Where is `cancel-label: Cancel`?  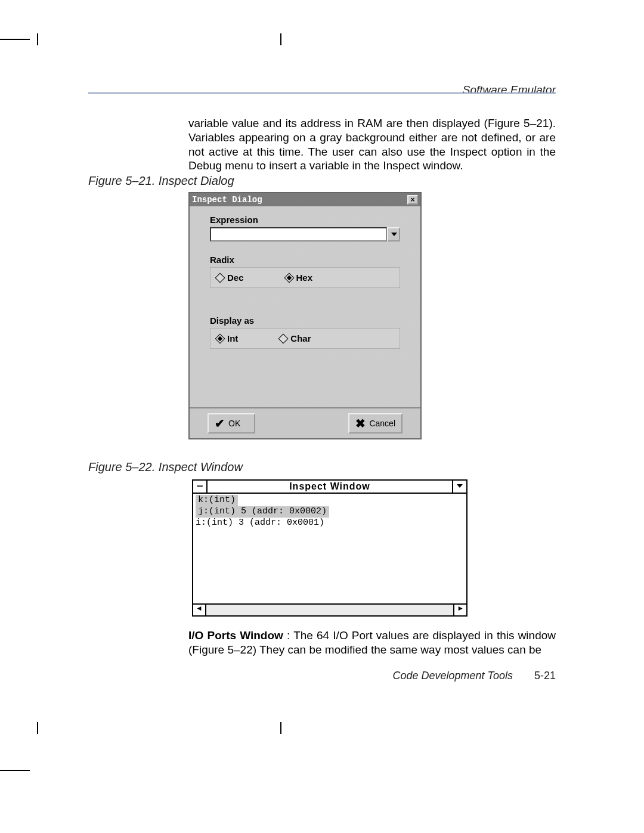
cancel-label: Cancel is located at coordinates (382, 423).